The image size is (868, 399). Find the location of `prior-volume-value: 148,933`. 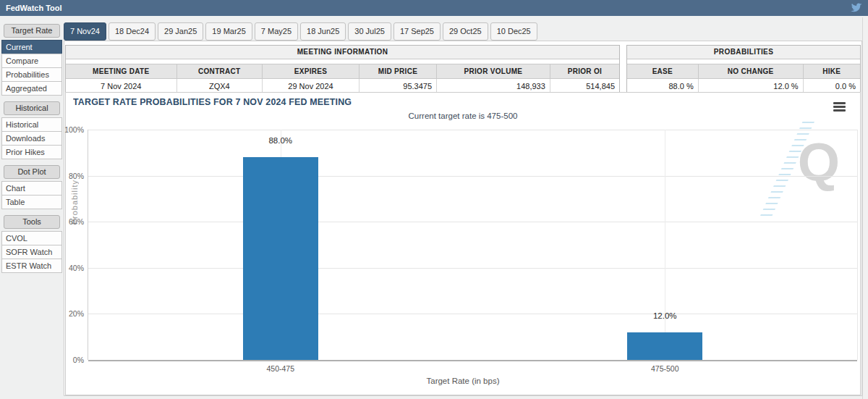

prior-volume-value: 148,933 is located at coordinates (493, 87).